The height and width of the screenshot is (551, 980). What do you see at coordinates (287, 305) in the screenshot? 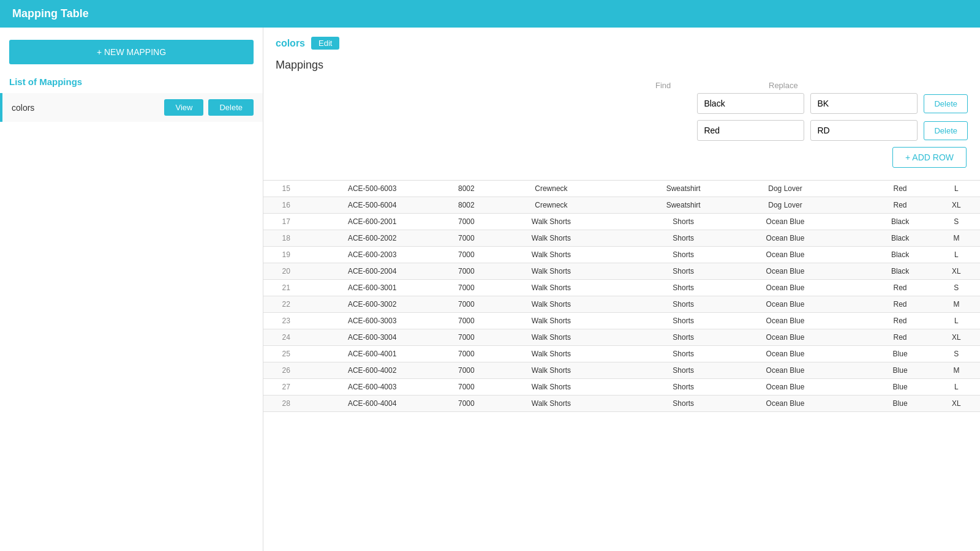
I see `table-cell: 22` at bounding box center [287, 305].